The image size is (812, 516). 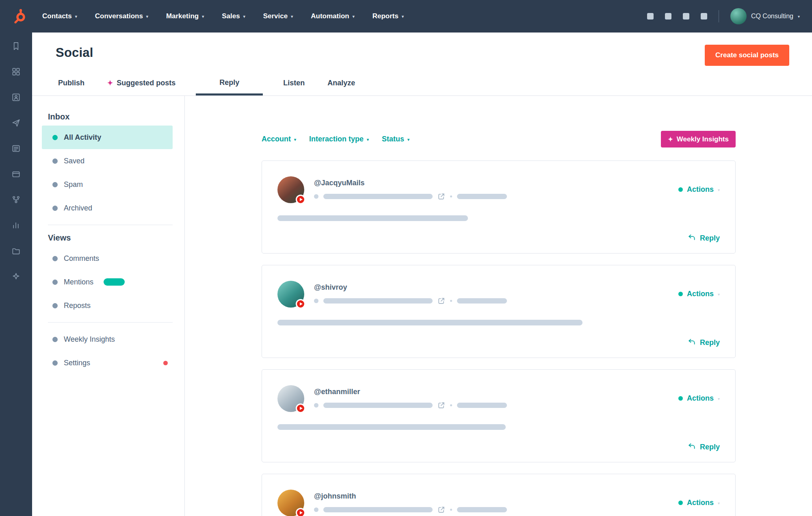 I want to click on post-card: @JacqyuMails Actions ▾, so click(x=499, y=207).